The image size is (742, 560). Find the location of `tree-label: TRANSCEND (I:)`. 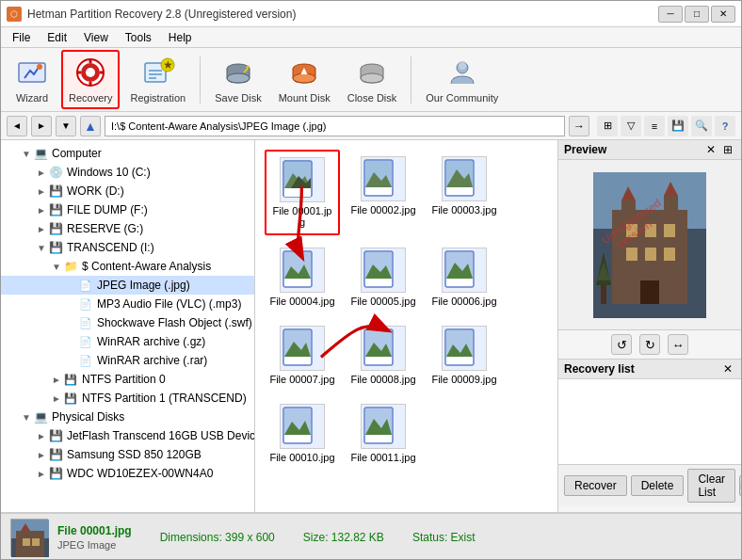

tree-label: TRANSCEND (I:) is located at coordinates (111, 248).